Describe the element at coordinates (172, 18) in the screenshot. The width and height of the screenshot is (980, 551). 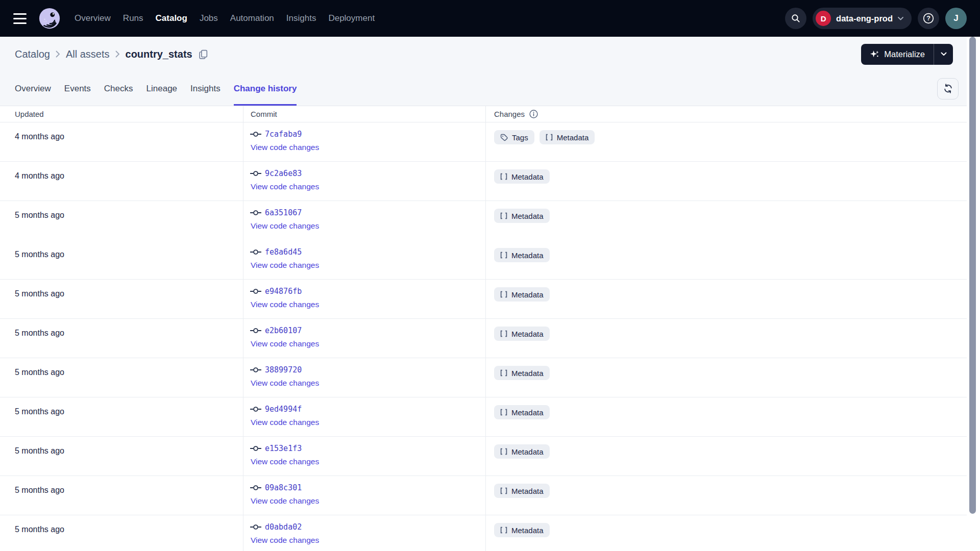
I see `nav-item-catalog: Catalog` at that location.